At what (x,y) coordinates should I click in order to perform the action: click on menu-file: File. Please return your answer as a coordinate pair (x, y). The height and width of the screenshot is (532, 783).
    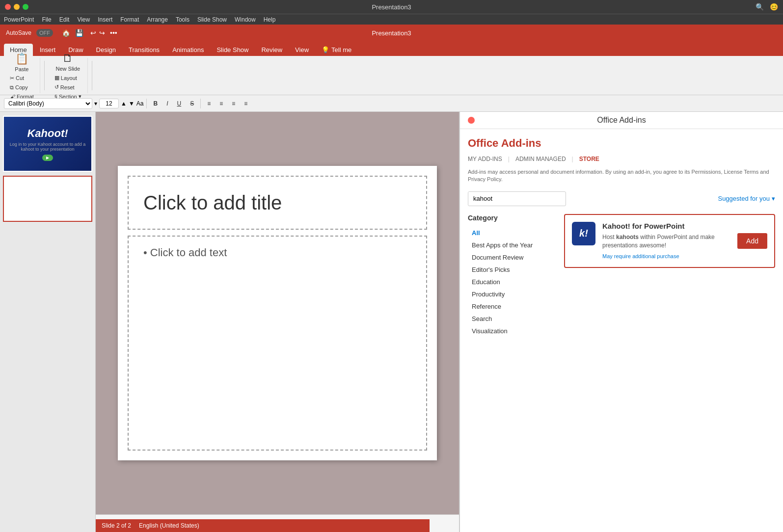
    Looking at the image, I should click on (46, 20).